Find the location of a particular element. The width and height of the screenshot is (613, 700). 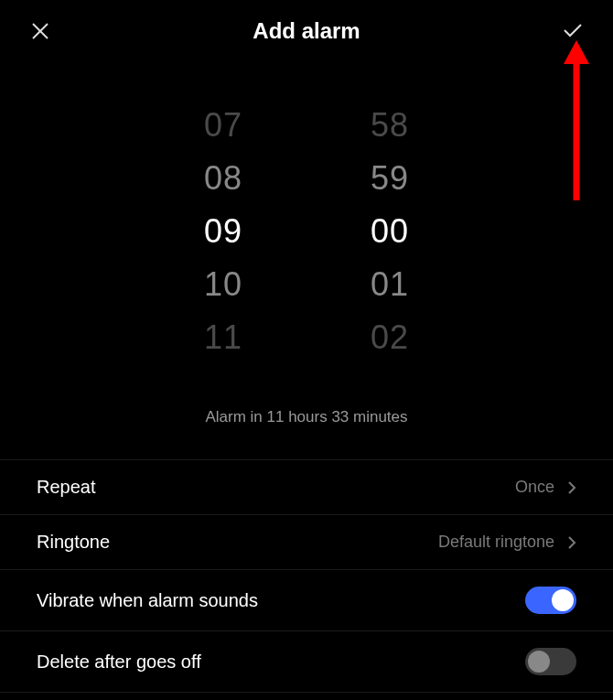

vibrate-toggle is located at coordinates (551, 600).